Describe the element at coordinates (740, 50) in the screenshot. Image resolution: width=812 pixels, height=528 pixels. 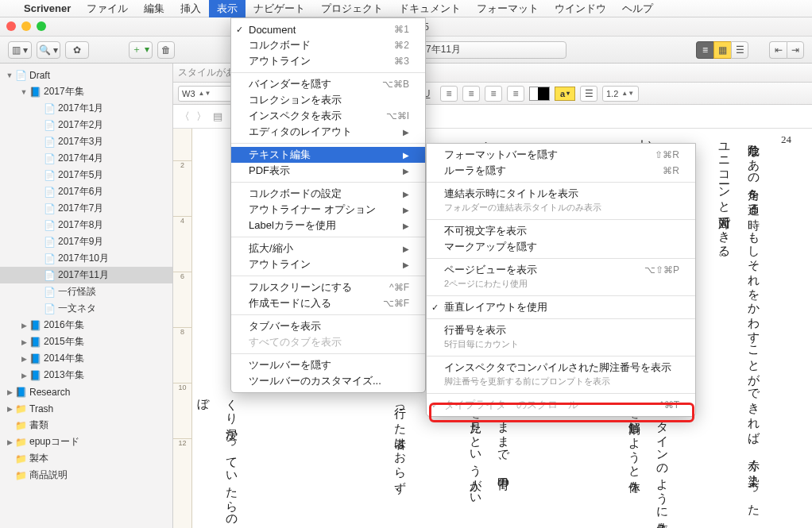
I see `outline-view-icon: ☰` at that location.